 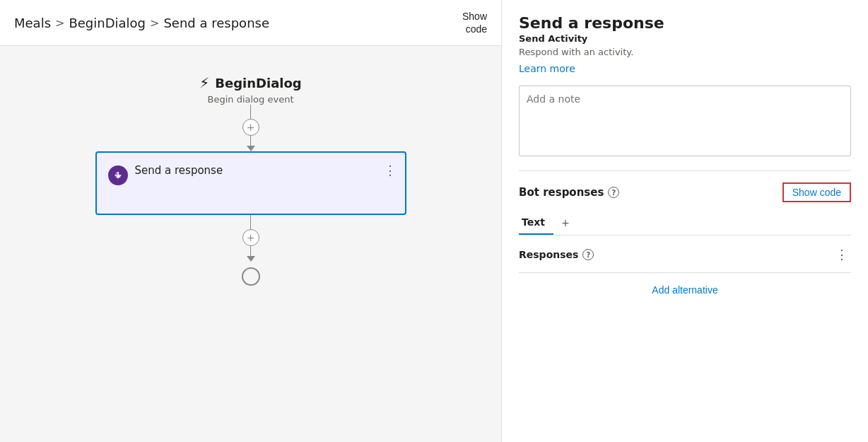 I want to click on lightning-icon: ⚡, so click(x=204, y=83).